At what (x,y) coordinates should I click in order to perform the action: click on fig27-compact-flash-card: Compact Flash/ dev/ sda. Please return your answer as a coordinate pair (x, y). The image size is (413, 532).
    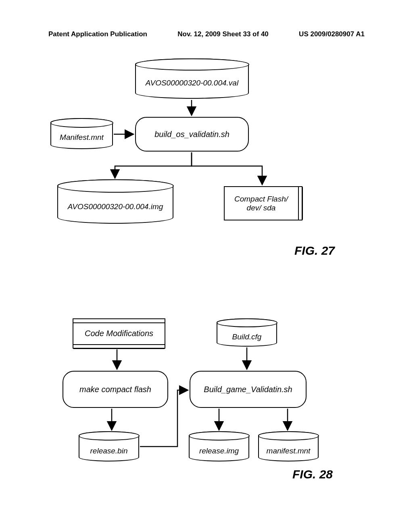
    Looking at the image, I should click on (263, 203).